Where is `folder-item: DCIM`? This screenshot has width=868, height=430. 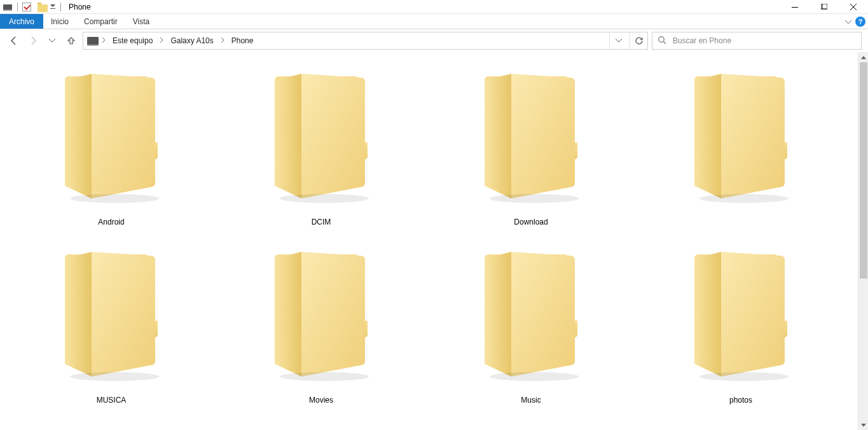
folder-item: DCIM is located at coordinates (321, 160).